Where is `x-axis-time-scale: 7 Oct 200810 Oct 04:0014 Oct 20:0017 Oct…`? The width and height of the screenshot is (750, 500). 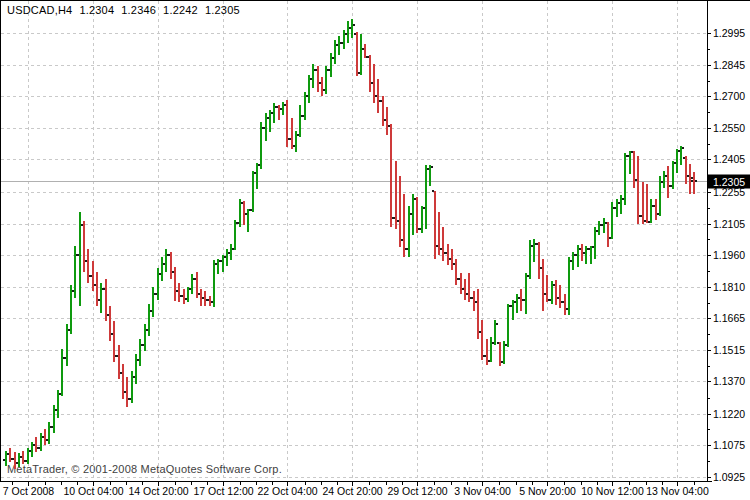
x-axis-time-scale: 7 Oct 200810 Oct 04:0014 Oct 20:0017 Oct… is located at coordinates (356, 490).